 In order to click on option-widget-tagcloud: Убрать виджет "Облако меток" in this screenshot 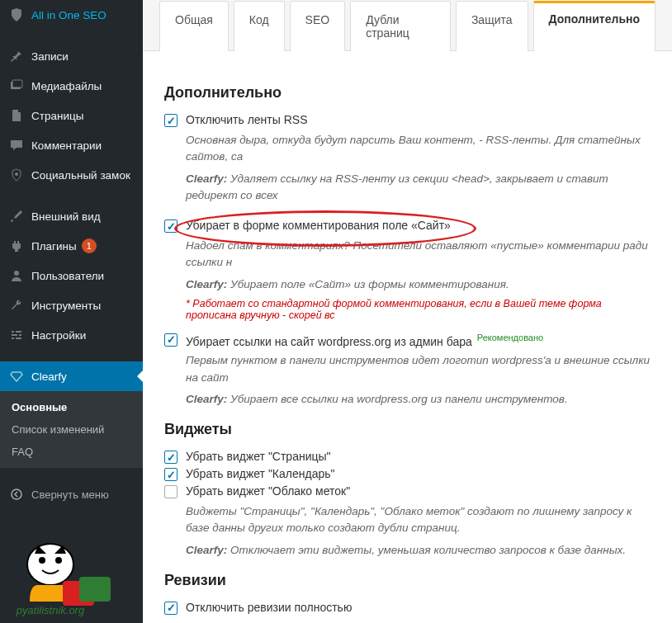, I will do `click(408, 492)`.